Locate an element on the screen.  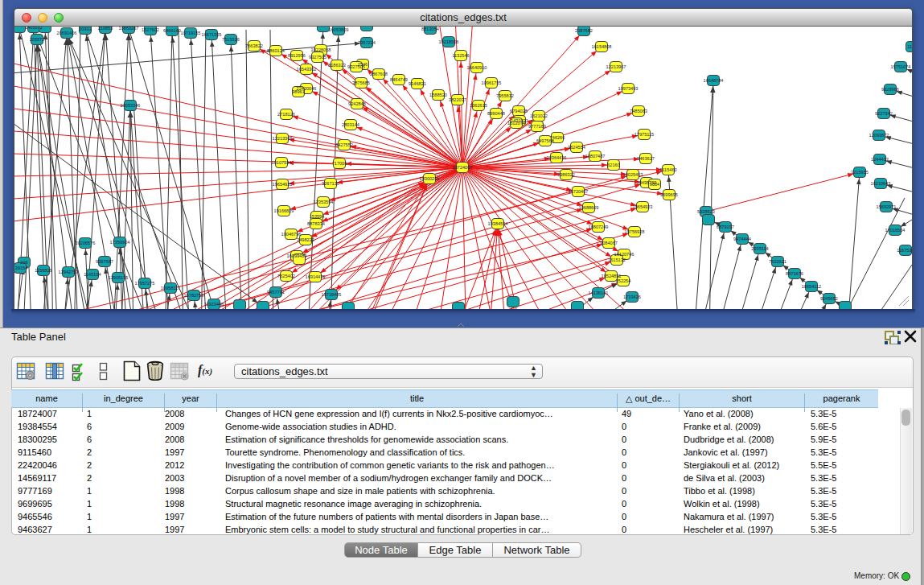
svg-text: 2803144 is located at coordinates (351, 125).